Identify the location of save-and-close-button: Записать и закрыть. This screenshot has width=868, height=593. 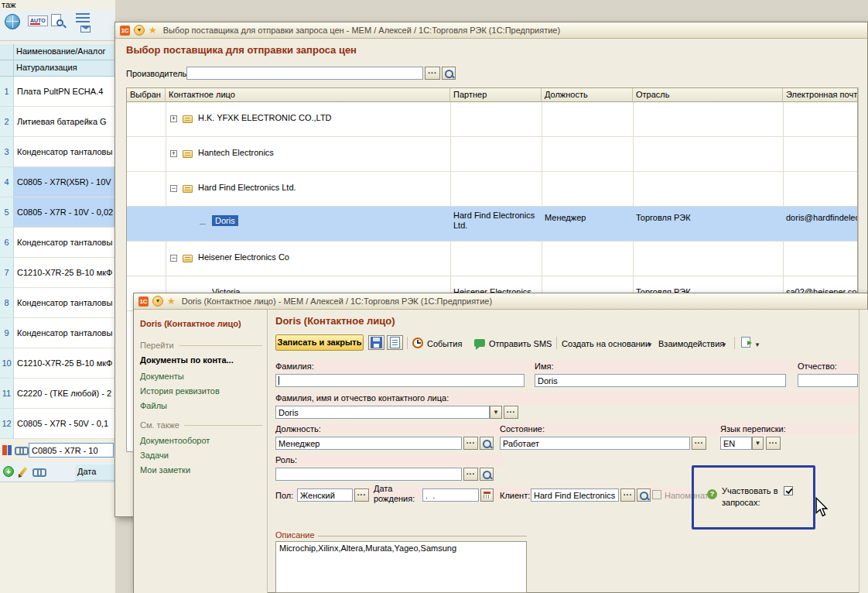
(320, 342).